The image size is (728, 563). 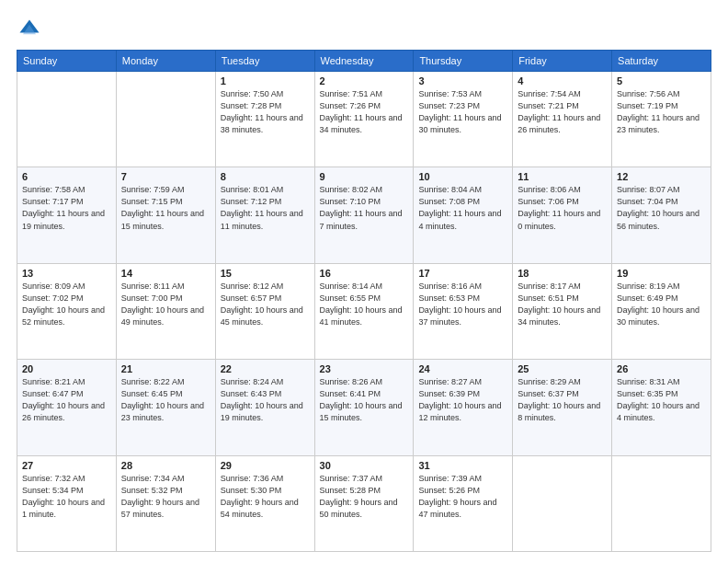 What do you see at coordinates (463, 215) in the screenshot?
I see `calendar-cell: 10Sunrise: 8:04 AMSunset: 7:08 PMDayligh…` at bounding box center [463, 215].